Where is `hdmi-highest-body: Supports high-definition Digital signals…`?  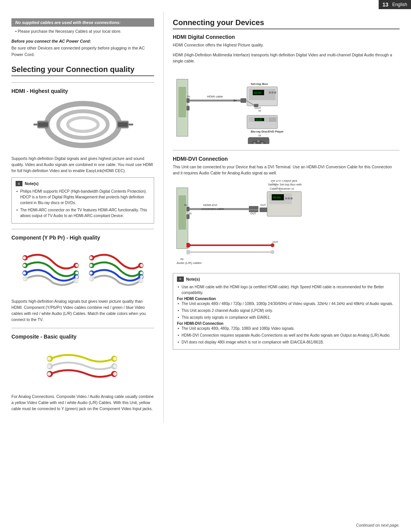 hdmi-highest-body: Supports high-definition Digital signals… is located at coordinates (83, 165).